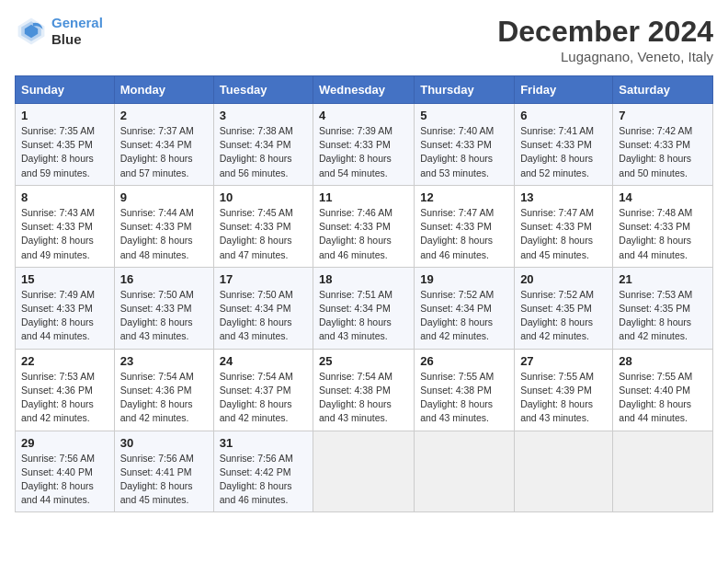  I want to click on table-row: 14 Sunrise: 7:48 AM Sunset: 4:33 PM Dayl…, so click(664, 226).